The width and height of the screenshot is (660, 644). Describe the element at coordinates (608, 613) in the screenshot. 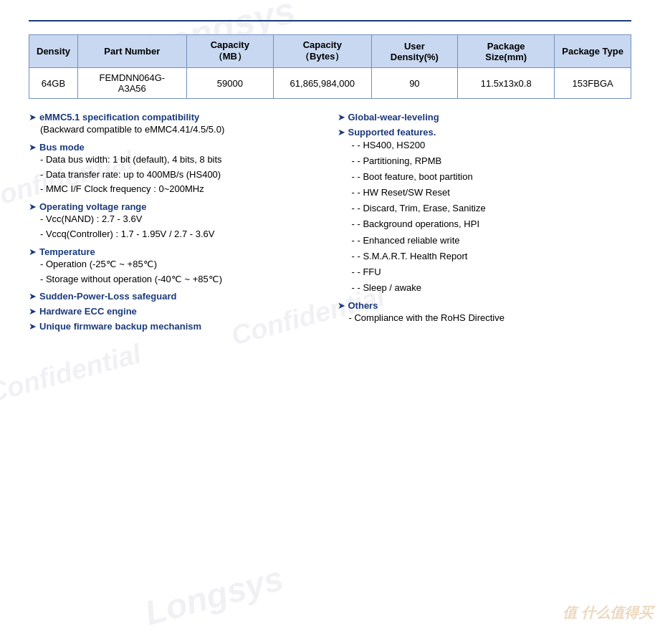

I see `watermark-botright: 值 什么值得买` at that location.